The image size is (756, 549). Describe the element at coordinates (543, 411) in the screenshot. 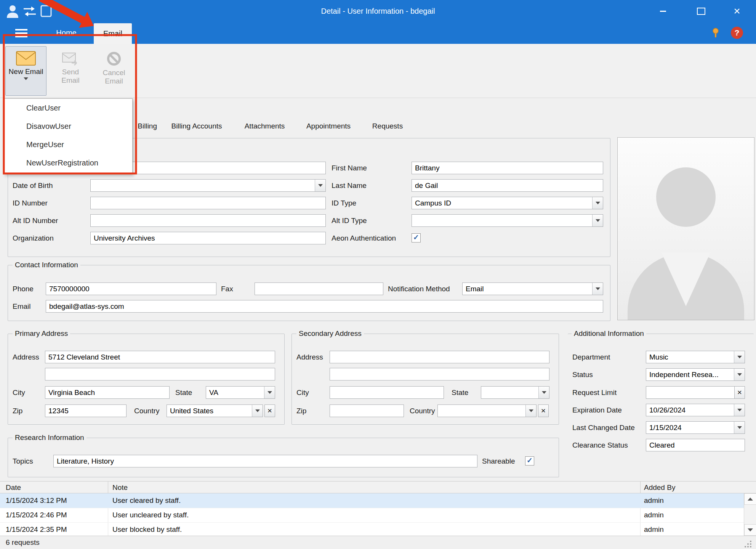

I see `secondary-country-clear-button: ×` at that location.